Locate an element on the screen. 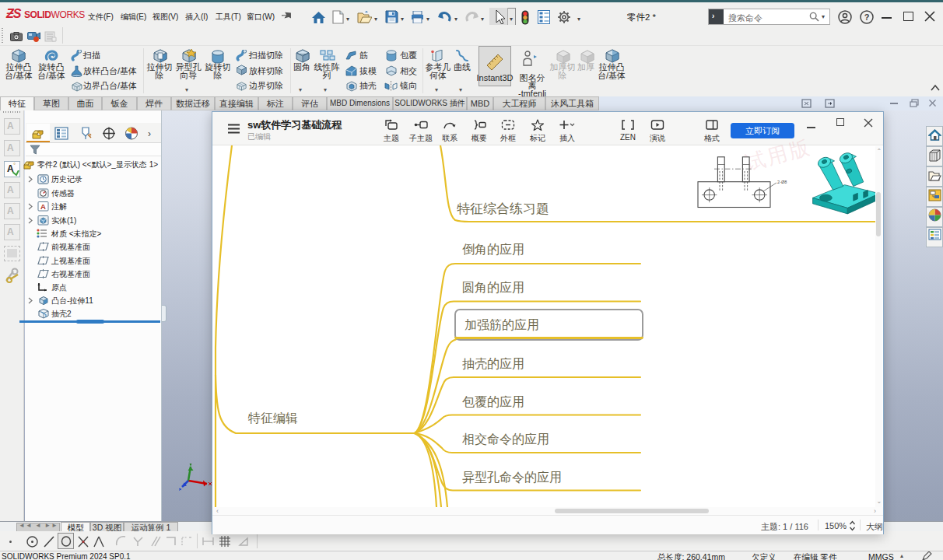 The height and width of the screenshot is (560, 943). svg-text: A is located at coordinates (44, 207).